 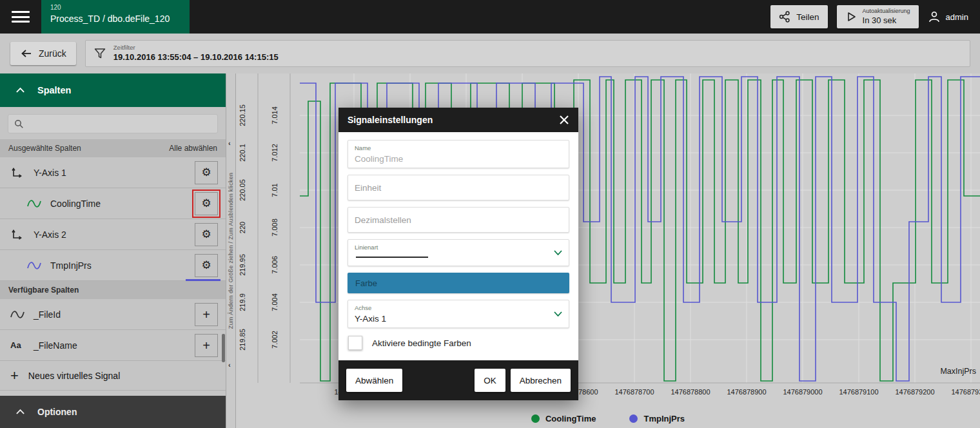 What do you see at coordinates (275, 190) in the screenshot?
I see `y-tick-label: 7.01` at bounding box center [275, 190].